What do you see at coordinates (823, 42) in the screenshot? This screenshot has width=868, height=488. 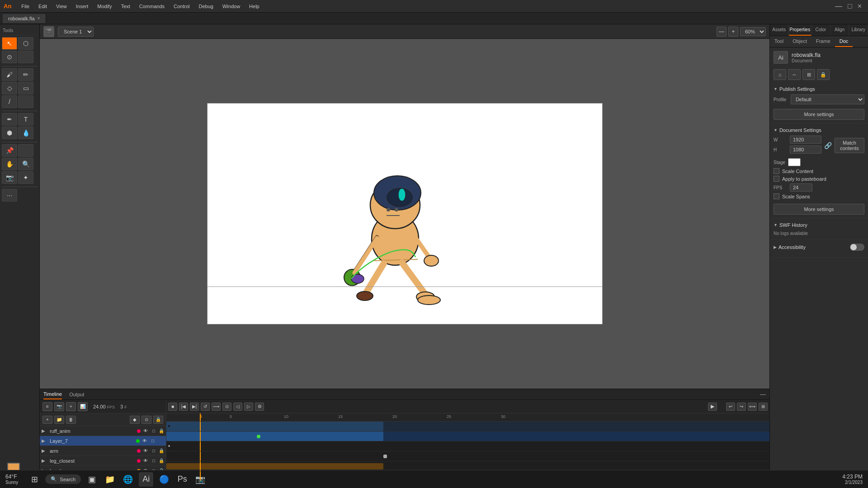 I see `doc-tab-frame: Frame` at bounding box center [823, 42].